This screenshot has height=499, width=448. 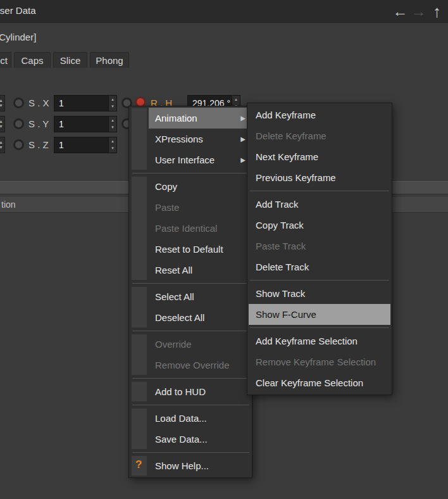 I want to click on tab-phong: Phong, so click(x=109, y=60).